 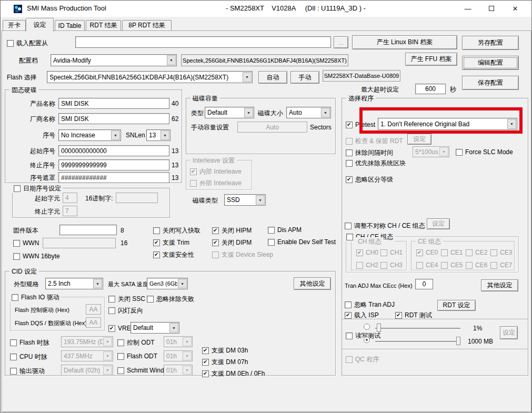 I want to click on date-end-input, so click(x=70, y=211).